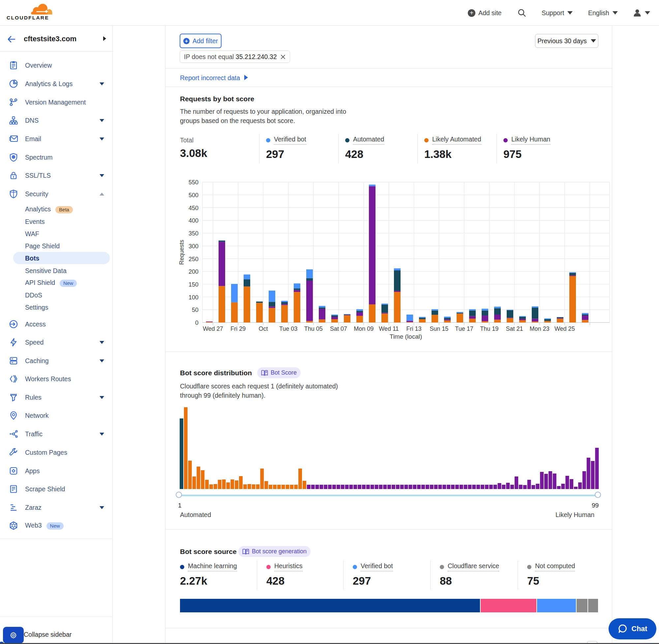  I want to click on svg-text: Thu 05, so click(314, 329).